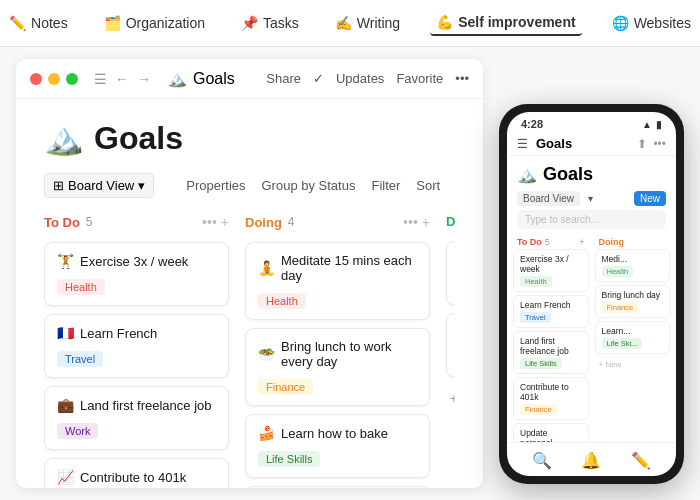 The height and width of the screenshot is (500, 700). Describe the element at coordinates (270, 23) in the screenshot. I see `nav-item-tasks: 📌Tasks` at that location.